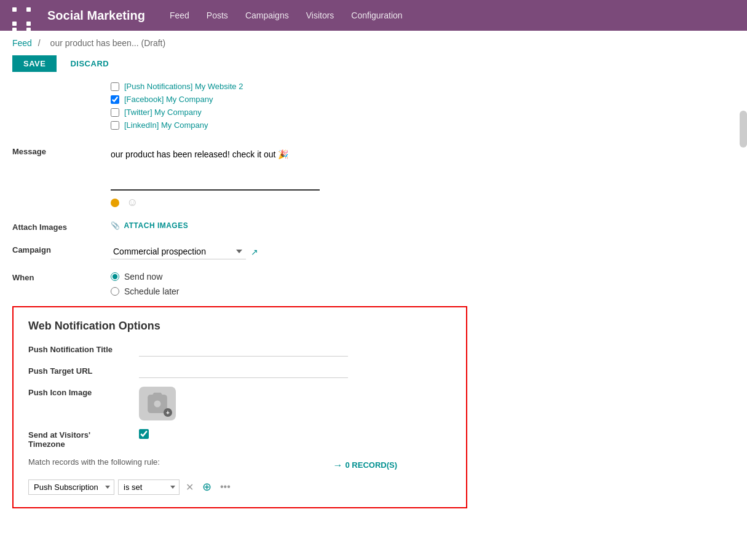  What do you see at coordinates (374, 177) in the screenshot?
I see `message-row: Message our product has been released! c…` at bounding box center [374, 177].